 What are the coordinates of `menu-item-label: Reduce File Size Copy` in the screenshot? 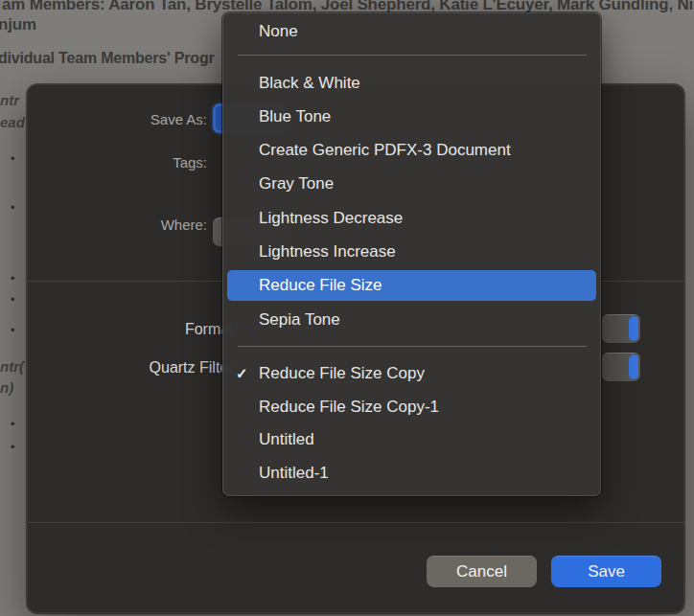 It's located at (341, 374).